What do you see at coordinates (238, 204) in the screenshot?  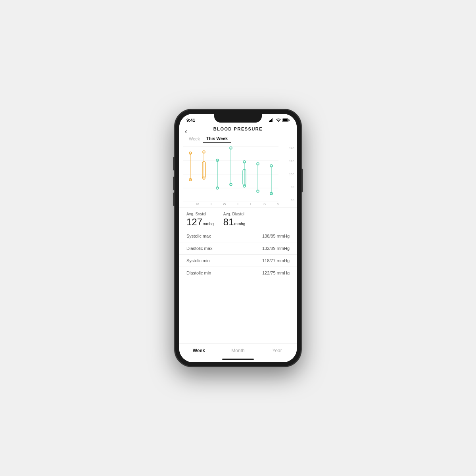 I see `chart-x-axis: M T W T F S S` at bounding box center [238, 204].